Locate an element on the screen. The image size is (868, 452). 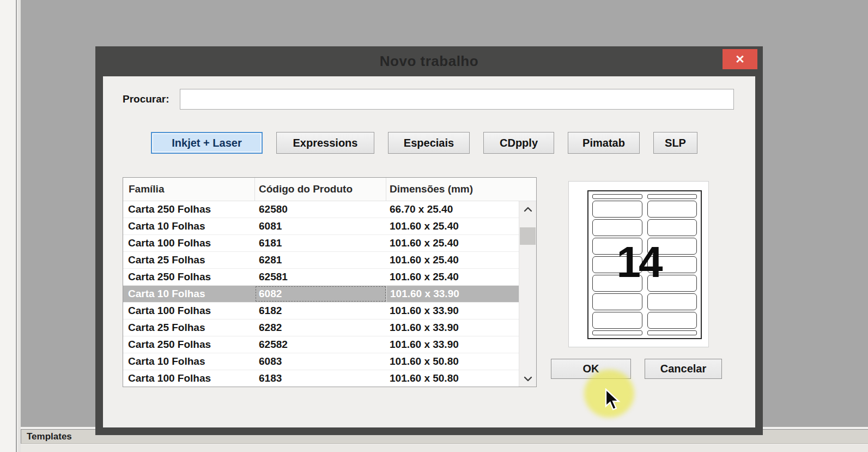
table-header: Família Código do Produto Dimensões (mm) is located at coordinates (330, 190).